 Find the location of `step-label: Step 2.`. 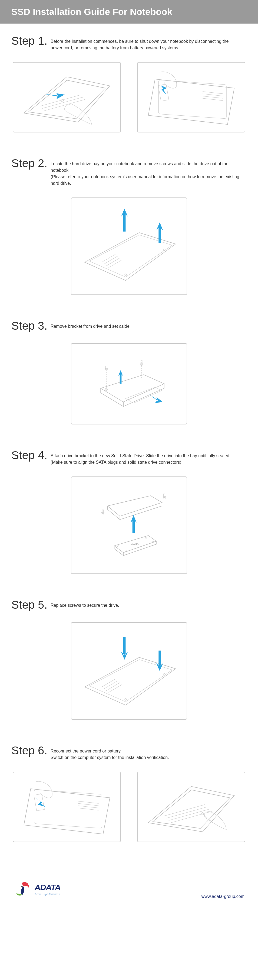

step-label: Step 2. is located at coordinates (30, 163).